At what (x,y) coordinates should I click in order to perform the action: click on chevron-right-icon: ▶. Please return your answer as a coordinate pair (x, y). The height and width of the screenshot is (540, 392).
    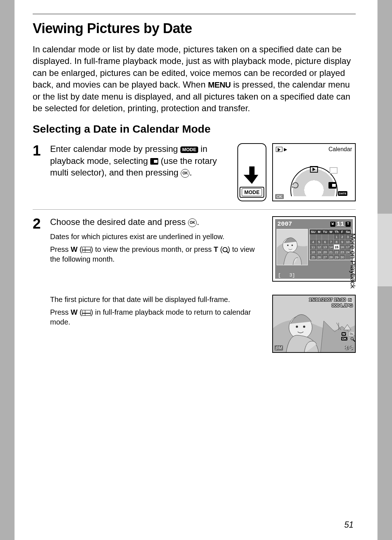
    Looking at the image, I should click on (285, 149).